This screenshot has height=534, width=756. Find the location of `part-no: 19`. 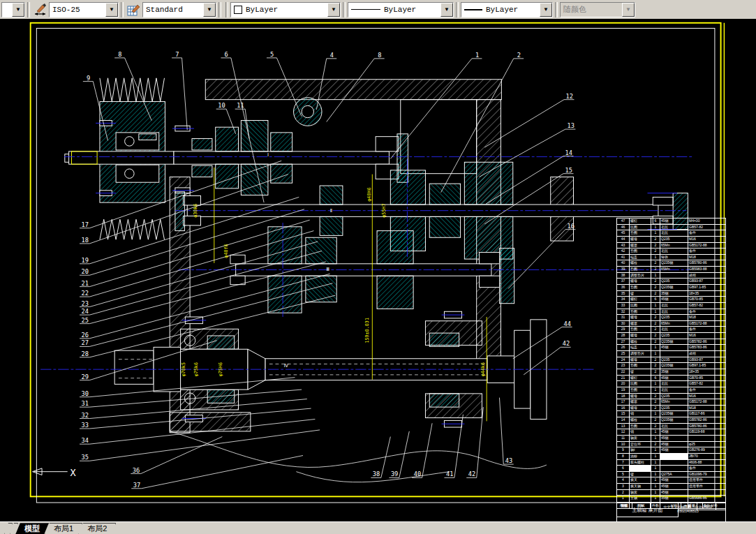

part-no: 19 is located at coordinates (623, 390).